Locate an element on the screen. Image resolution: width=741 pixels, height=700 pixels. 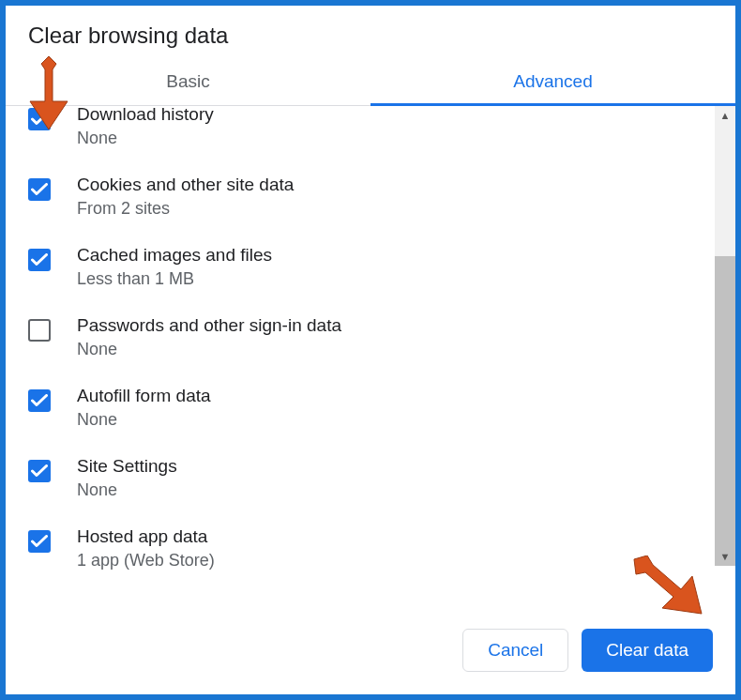
cancel-button: Cancel is located at coordinates (516, 650).